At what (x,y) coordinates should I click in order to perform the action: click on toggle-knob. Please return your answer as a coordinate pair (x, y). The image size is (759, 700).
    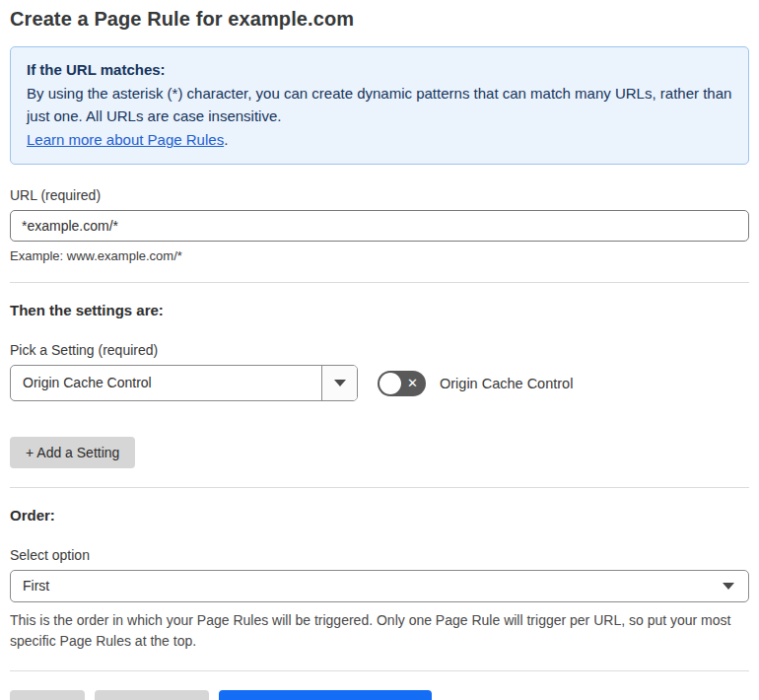
    Looking at the image, I should click on (390, 384).